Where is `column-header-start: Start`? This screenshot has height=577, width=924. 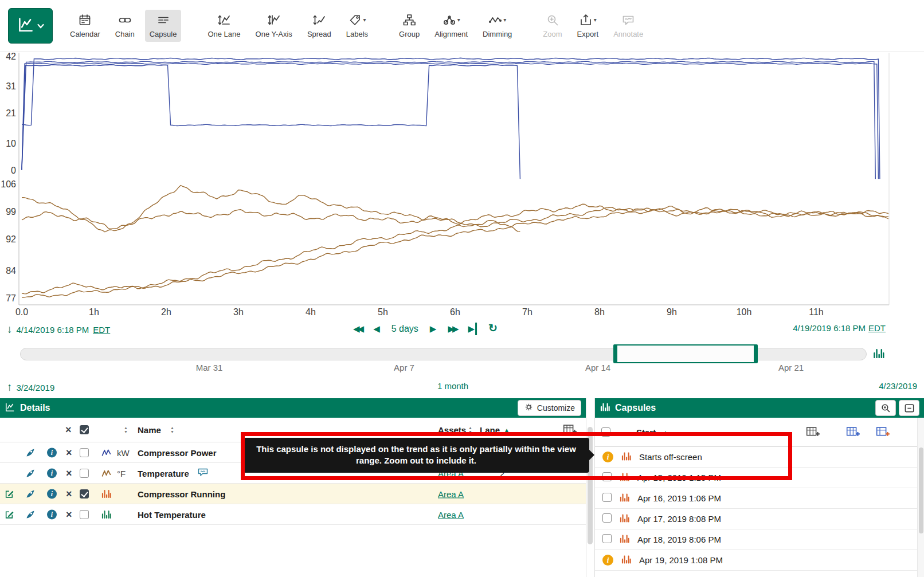 column-header-start: Start is located at coordinates (646, 432).